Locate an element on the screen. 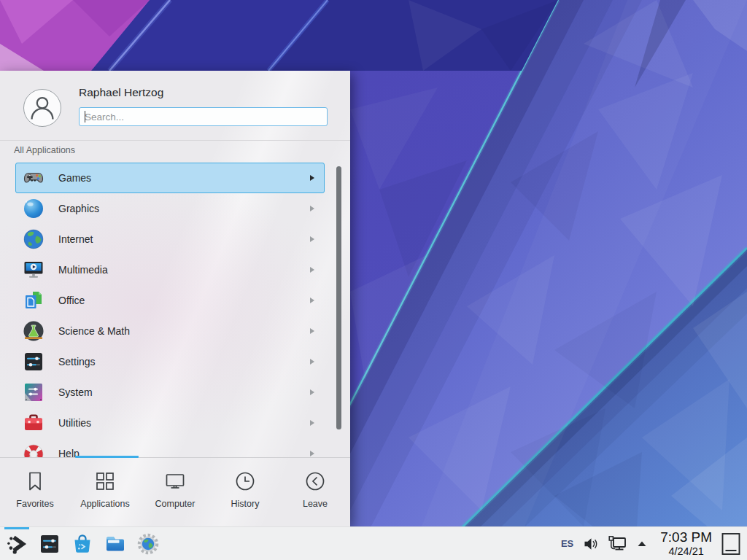  category-label: Settings is located at coordinates (184, 362).